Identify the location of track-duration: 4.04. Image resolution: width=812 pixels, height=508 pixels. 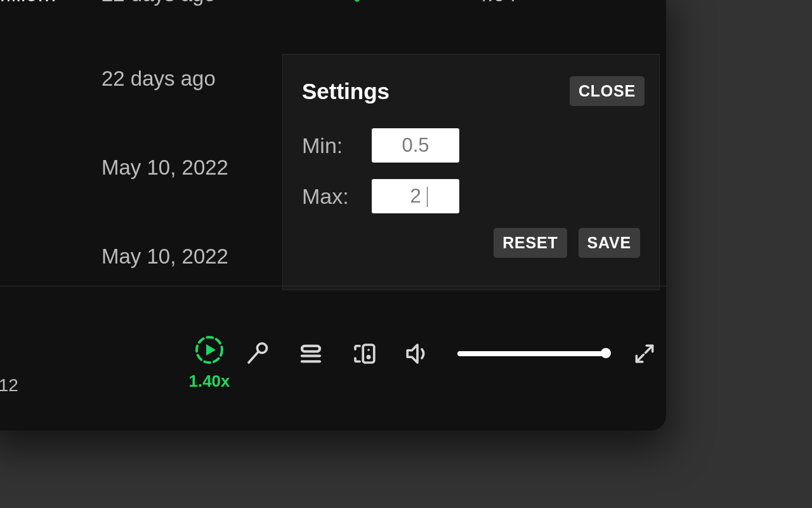
(496, 3).